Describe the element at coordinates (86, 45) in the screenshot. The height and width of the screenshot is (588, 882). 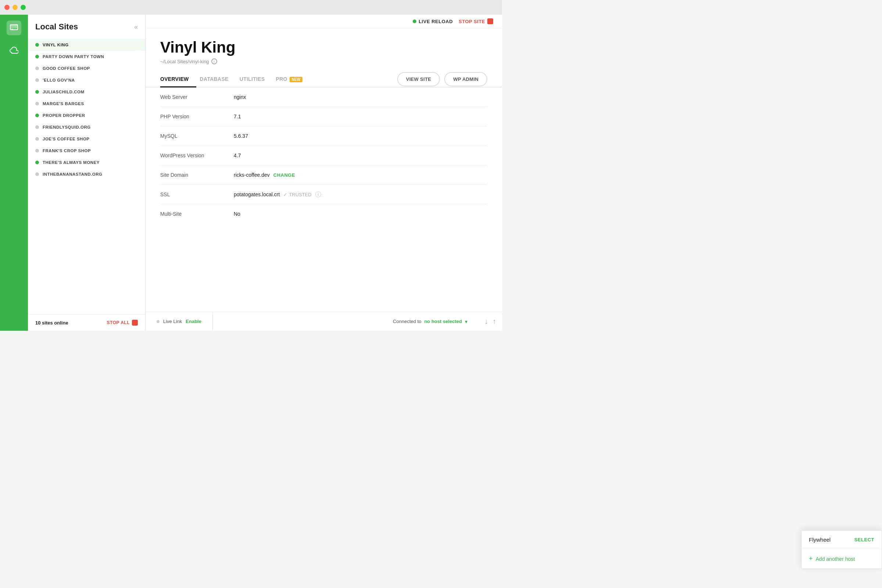
I see `sidebar-site-item: VINYL KING` at that location.